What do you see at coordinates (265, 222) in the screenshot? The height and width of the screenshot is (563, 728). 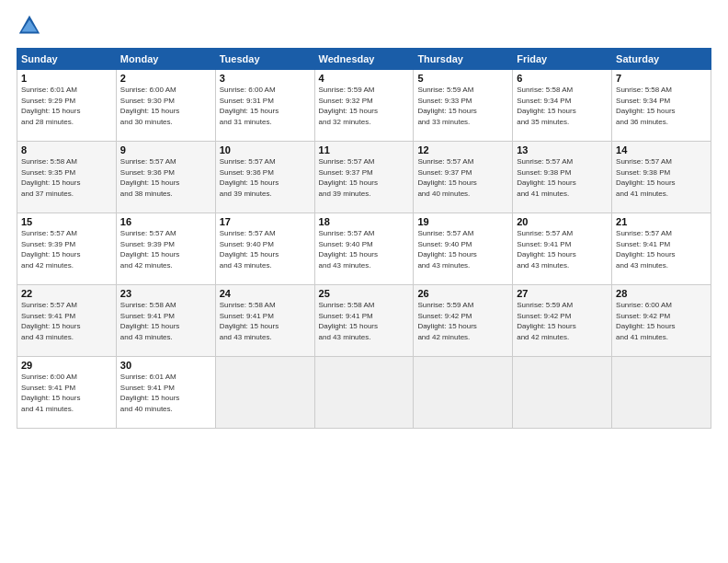 I see `day-number: 17` at bounding box center [265, 222].